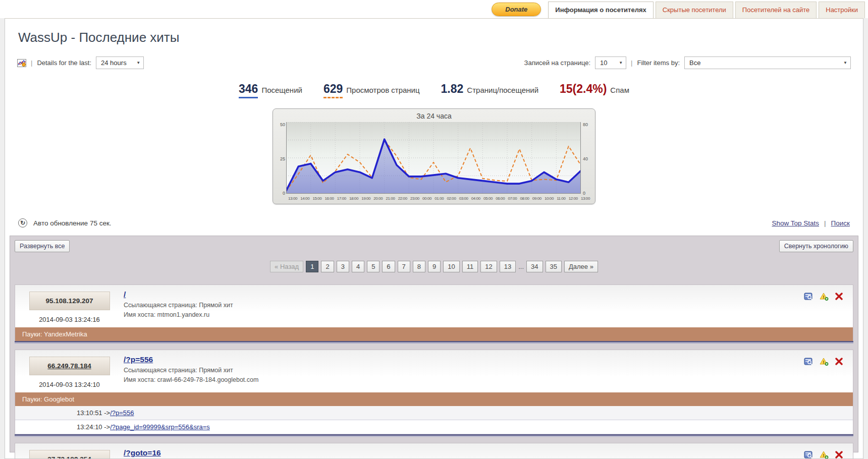 This screenshot has width=868, height=459. What do you see at coordinates (70, 366) in the screenshot?
I see `visitor-ip: 66.249.78.184` at bounding box center [70, 366].